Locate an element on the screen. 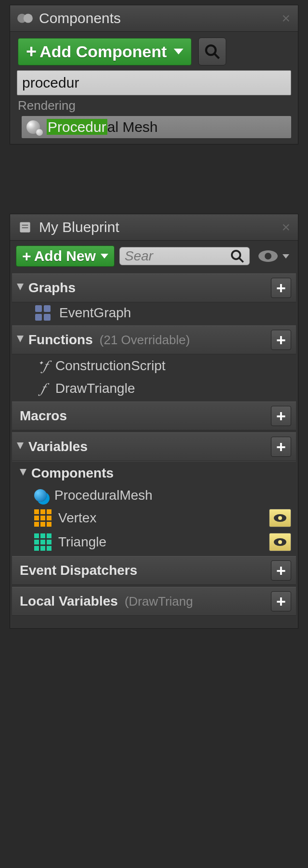 This screenshot has height=868, width=308. category-rendering: Rendering is located at coordinates (154, 105).